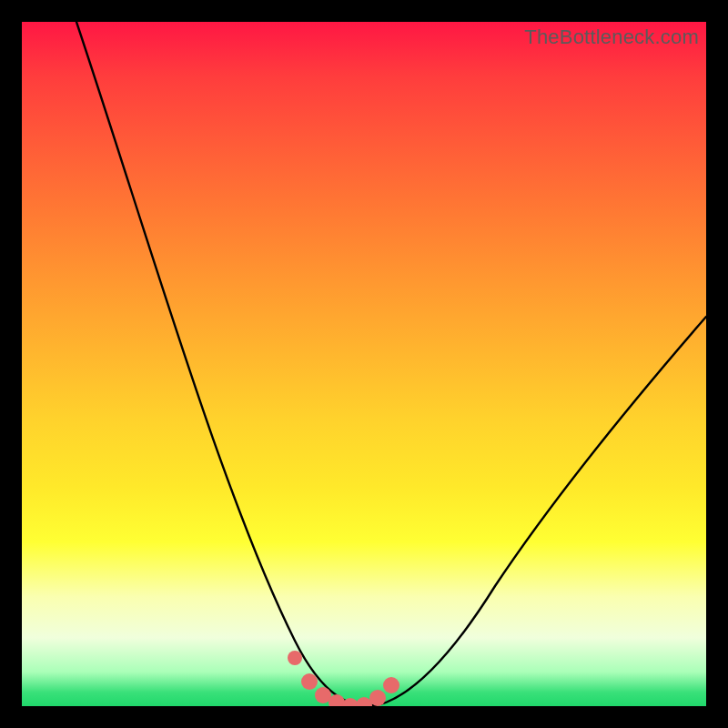 The height and width of the screenshot is (728, 728). What do you see at coordinates (612, 37) in the screenshot?
I see `watermark-text: TheBottleneck.com` at bounding box center [612, 37].